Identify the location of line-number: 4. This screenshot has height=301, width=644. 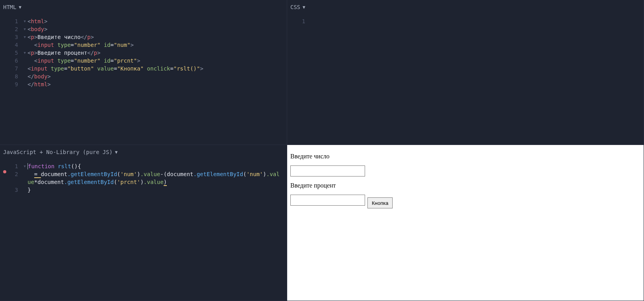
(17, 45).